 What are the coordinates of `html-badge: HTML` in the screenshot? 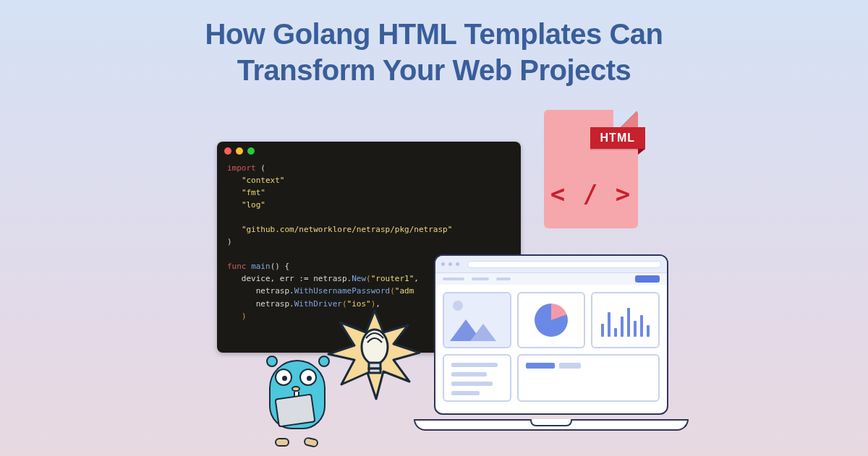 It's located at (618, 138).